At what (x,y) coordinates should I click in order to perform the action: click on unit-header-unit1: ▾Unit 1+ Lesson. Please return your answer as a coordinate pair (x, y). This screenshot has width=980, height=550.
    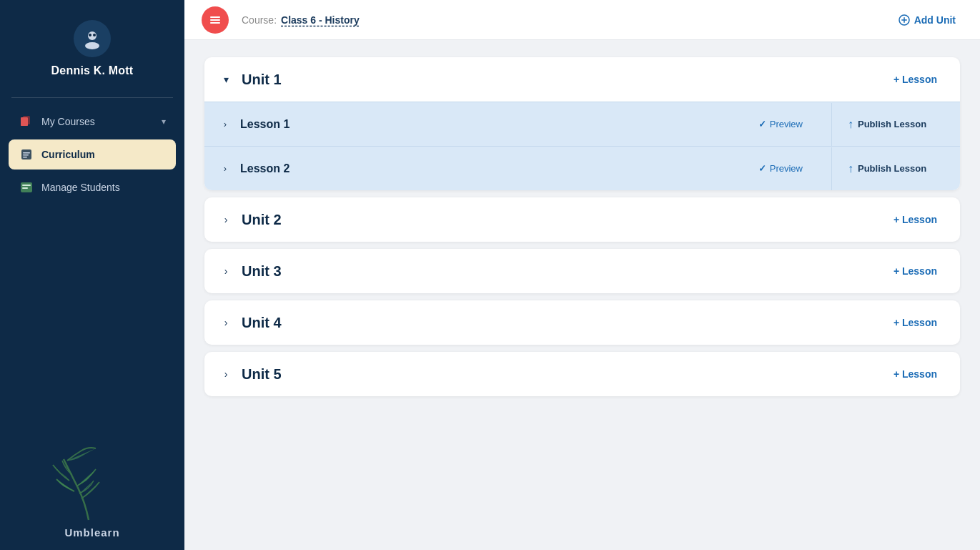
    Looking at the image, I should click on (582, 79).